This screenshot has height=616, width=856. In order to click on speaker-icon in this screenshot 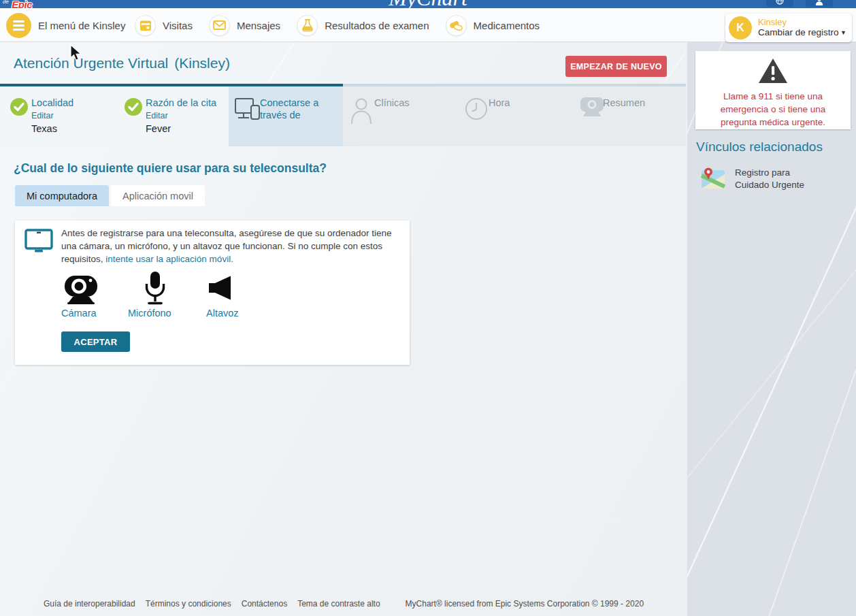, I will do `click(221, 288)`.